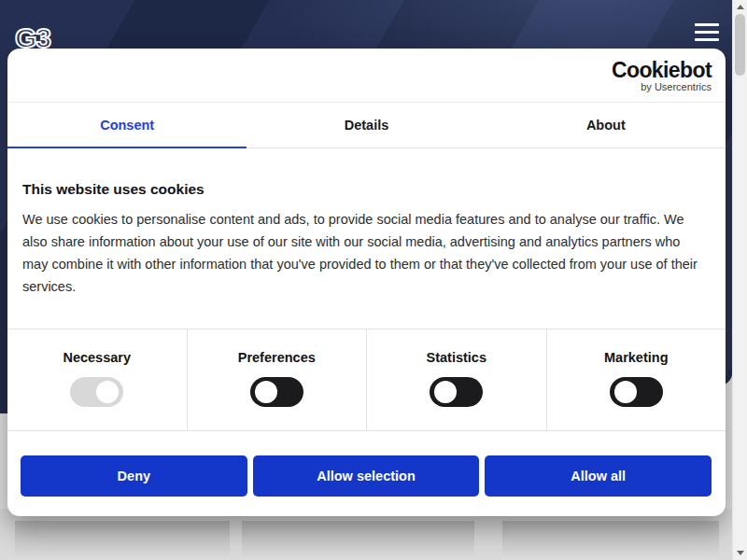 The width and height of the screenshot is (747, 560). I want to click on category-label: Statistics, so click(457, 357).